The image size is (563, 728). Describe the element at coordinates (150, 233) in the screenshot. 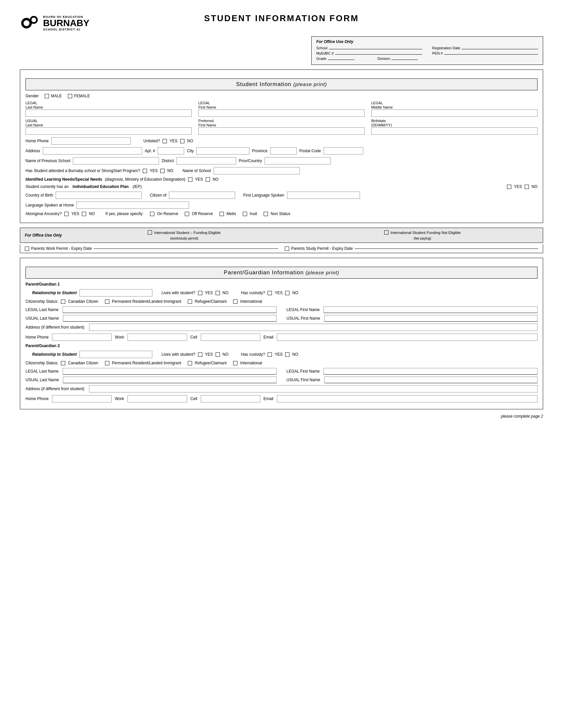

I see `intl-eligible-checkbox` at that location.